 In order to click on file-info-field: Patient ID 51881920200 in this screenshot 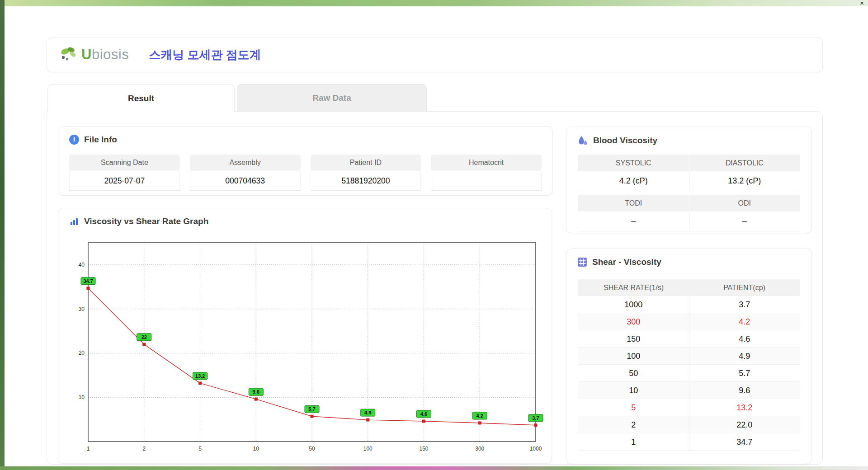, I will do `click(366, 173)`.